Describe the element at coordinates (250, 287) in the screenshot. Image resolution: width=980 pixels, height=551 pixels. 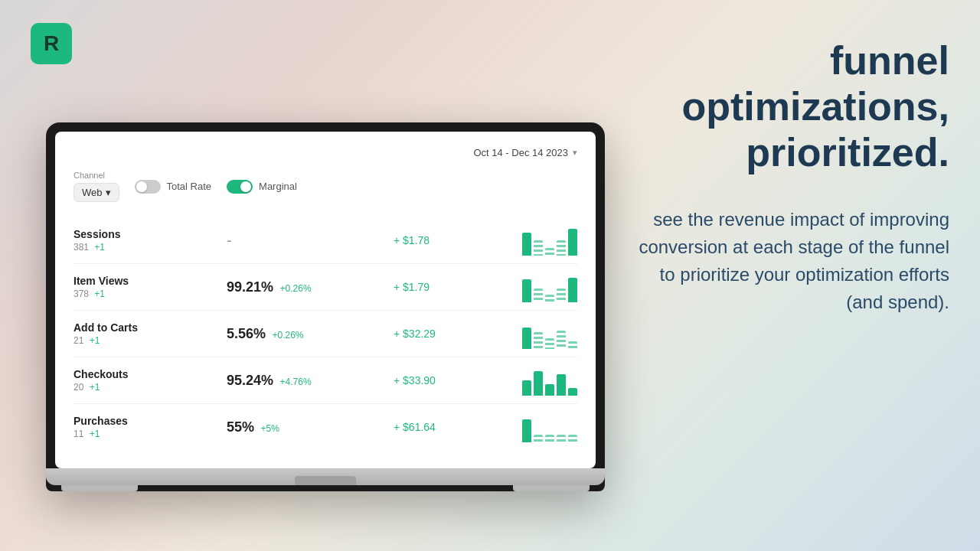
I see `rate-value: 99.21%` at that location.